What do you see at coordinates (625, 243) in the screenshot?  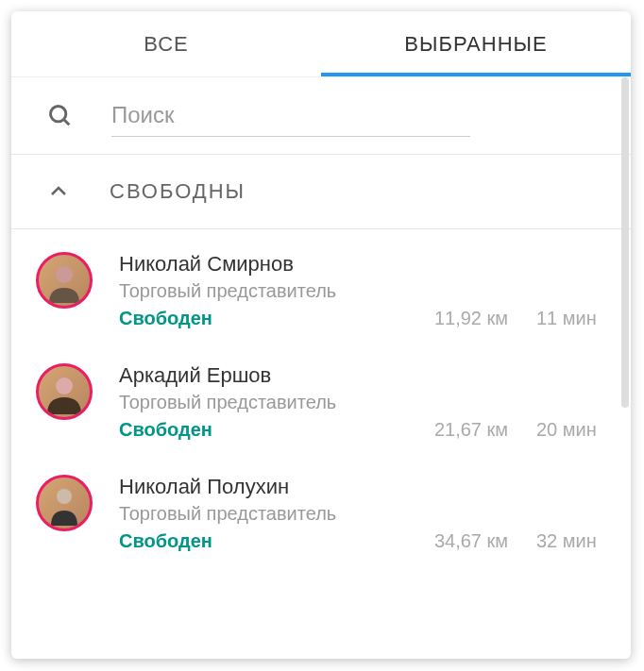 I see `scrollbar` at bounding box center [625, 243].